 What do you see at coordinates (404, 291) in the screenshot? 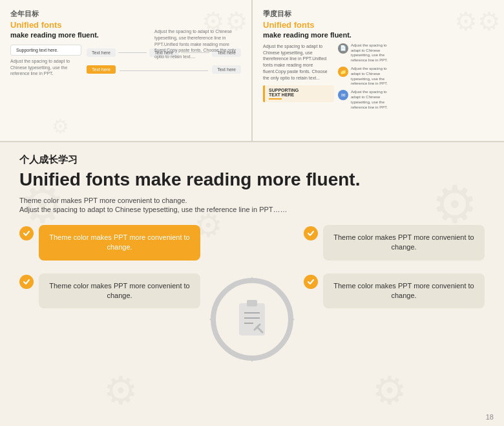
I see `content-box-4: Theme color makes PPT more convenient to…` at bounding box center [404, 291].